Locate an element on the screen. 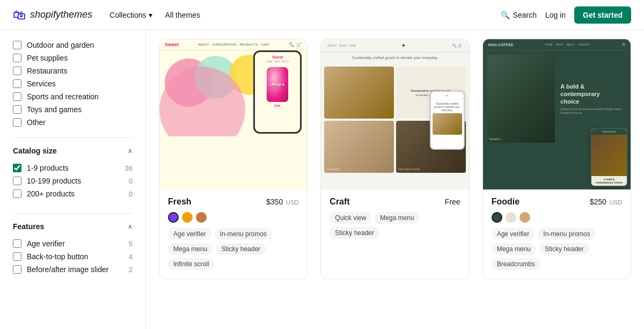  tag-craft-sticky-header: Sticky header is located at coordinates (354, 233).